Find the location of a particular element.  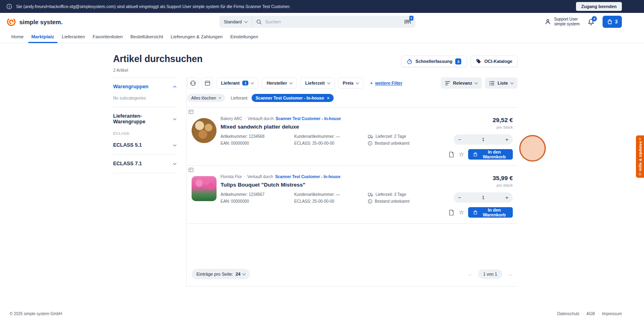

nav-item-favoritenlisten: Favoritenlisten is located at coordinates (108, 37).